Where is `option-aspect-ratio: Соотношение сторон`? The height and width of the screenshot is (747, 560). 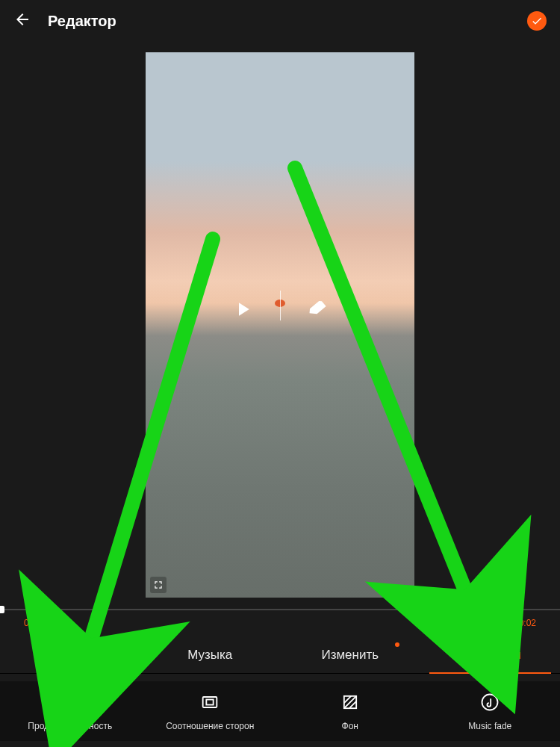 option-aspect-ratio: Соотношение сторон is located at coordinates (211, 711).